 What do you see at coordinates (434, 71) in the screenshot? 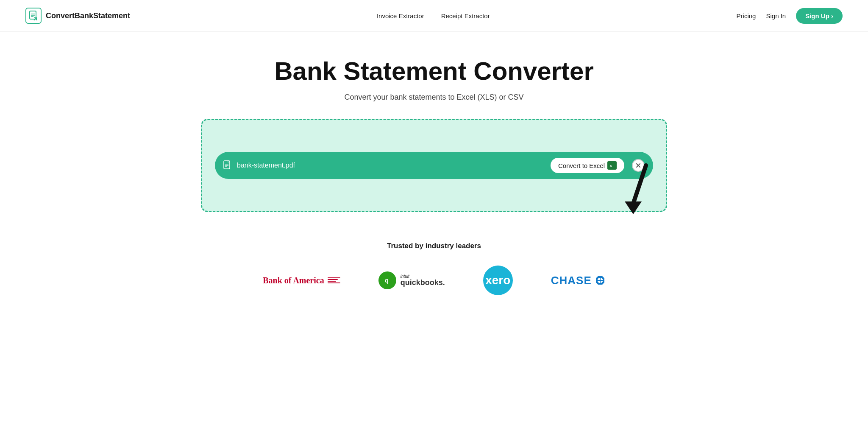
I see `page-title: Bank Statement Converter` at bounding box center [434, 71].